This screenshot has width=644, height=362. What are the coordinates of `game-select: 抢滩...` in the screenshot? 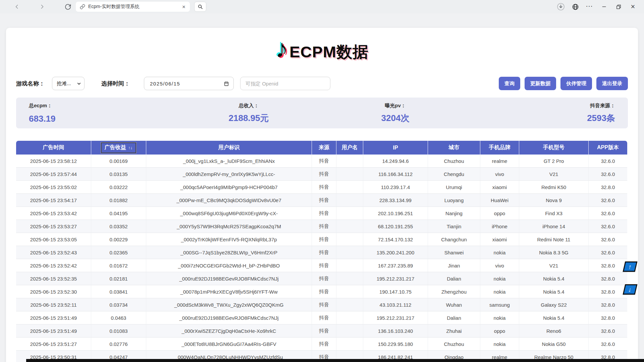 It's located at (68, 83).